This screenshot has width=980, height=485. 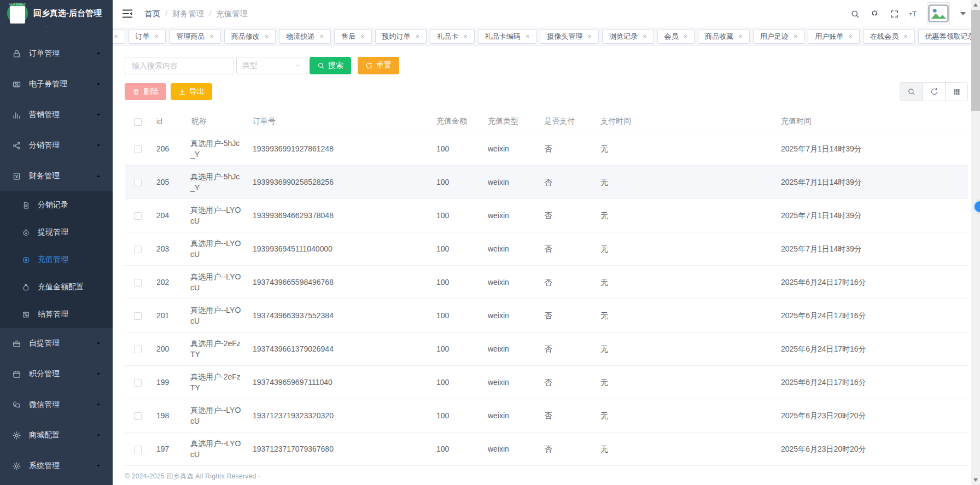 What do you see at coordinates (56, 343) in the screenshot?
I see `sidebar-item-自提管理: 自提管理` at bounding box center [56, 343].